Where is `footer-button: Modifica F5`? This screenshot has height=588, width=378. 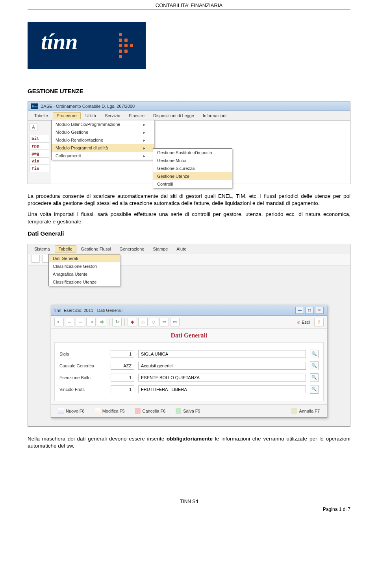 footer-button: Modifica F5 is located at coordinates (110, 411).